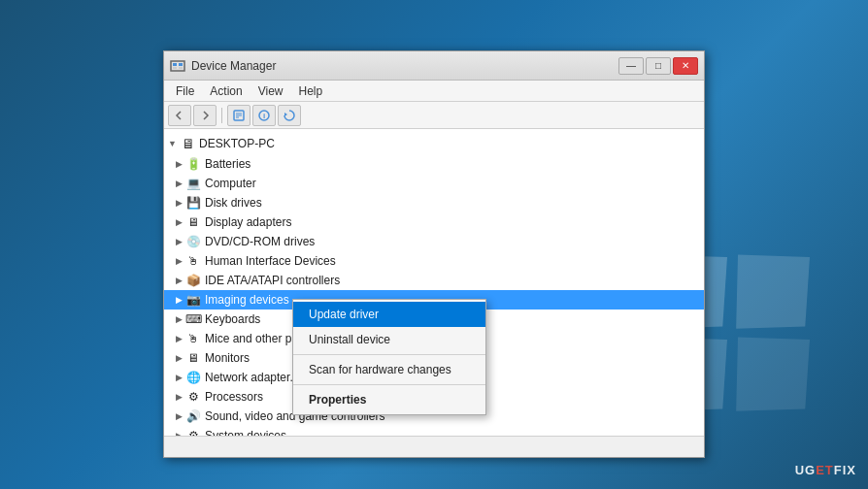  What do you see at coordinates (252, 339) in the screenshot?
I see `mice-label: Mice and other p...` at bounding box center [252, 339].